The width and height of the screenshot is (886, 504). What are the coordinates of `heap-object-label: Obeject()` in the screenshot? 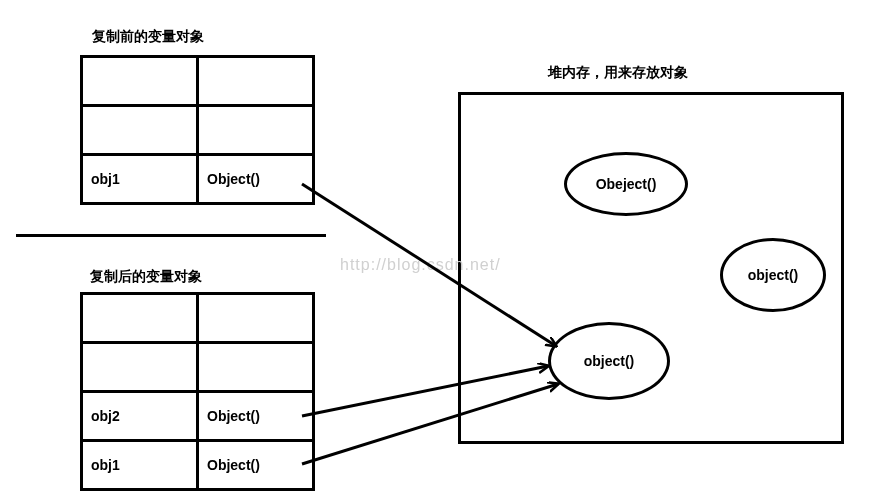 It's located at (626, 184).